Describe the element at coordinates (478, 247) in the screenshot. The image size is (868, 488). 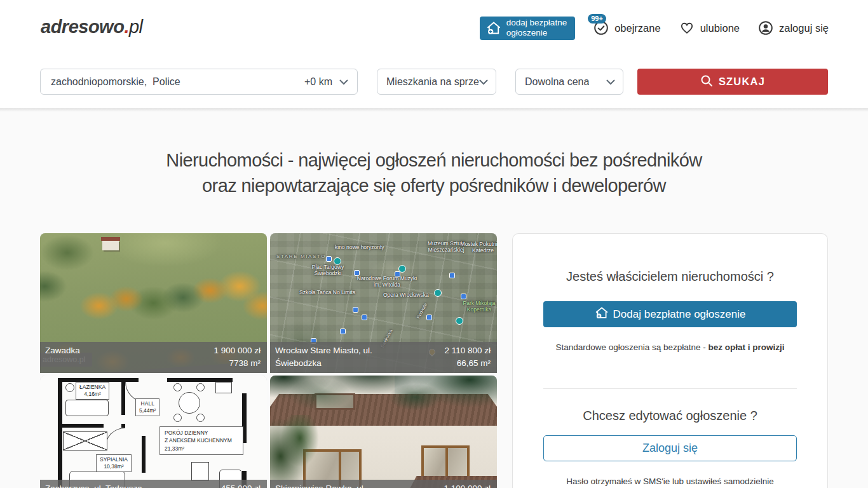
I see `map-label: Mostek Pokutnic w Katedrze` at that location.